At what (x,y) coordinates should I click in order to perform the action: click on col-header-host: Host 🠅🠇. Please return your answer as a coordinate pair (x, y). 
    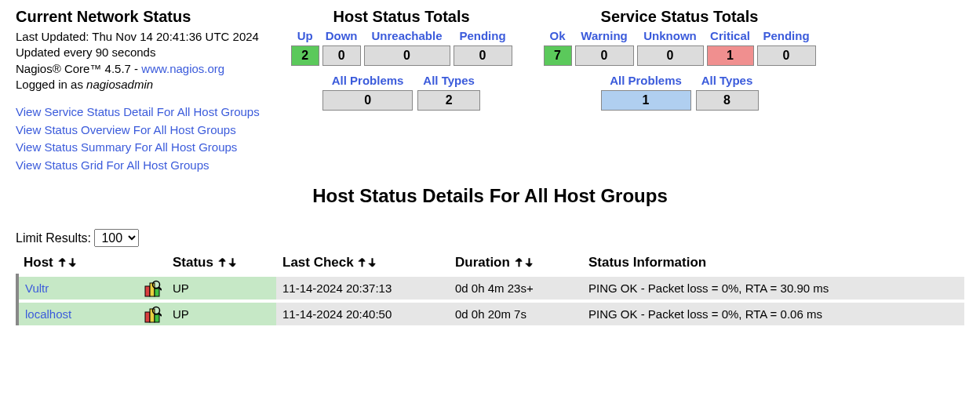
    Looking at the image, I should click on (92, 263).